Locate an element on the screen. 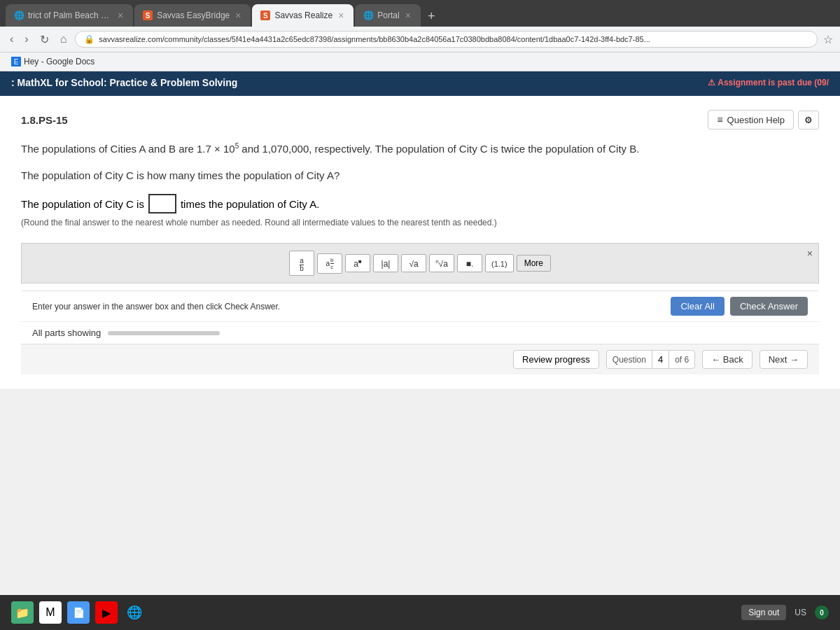 Image resolution: width=840 pixels, height=630 pixels. tab-label-easybridge: Savvas EasyBridge is located at coordinates (193, 15).